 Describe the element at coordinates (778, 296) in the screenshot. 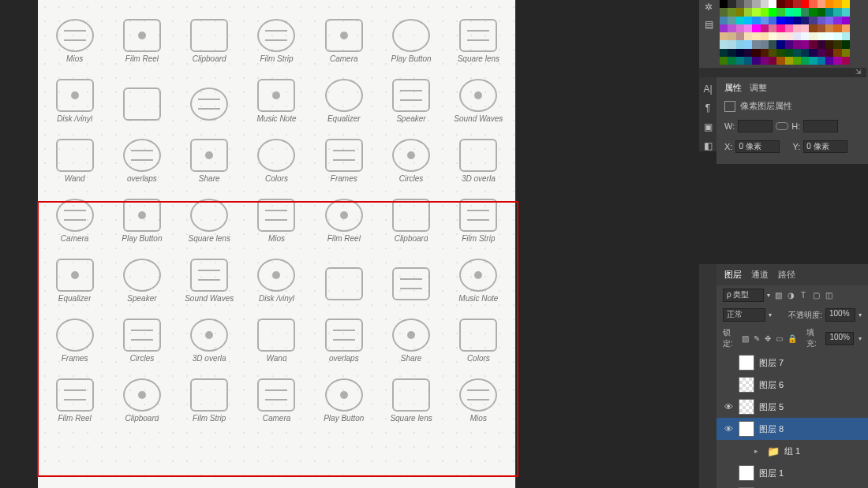

I see `filter-image-icon: ▧` at that location.